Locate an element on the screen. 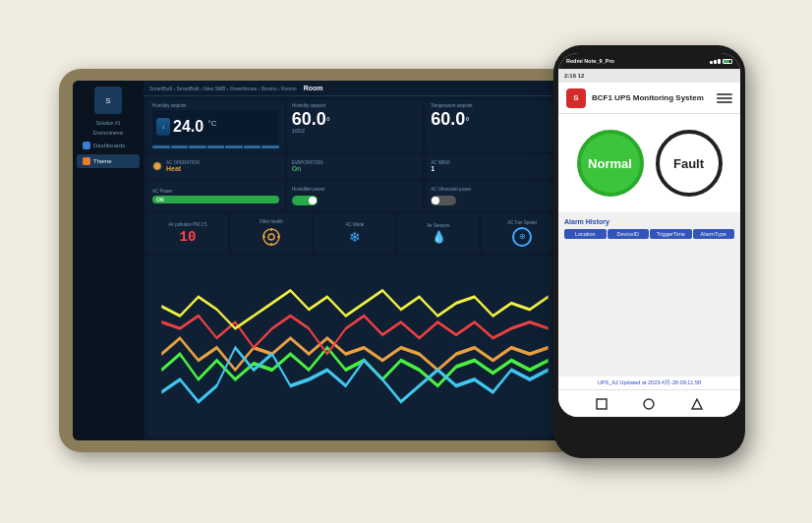 This screenshot has width=812, height=523. app-logo-icon: S is located at coordinates (576, 98).